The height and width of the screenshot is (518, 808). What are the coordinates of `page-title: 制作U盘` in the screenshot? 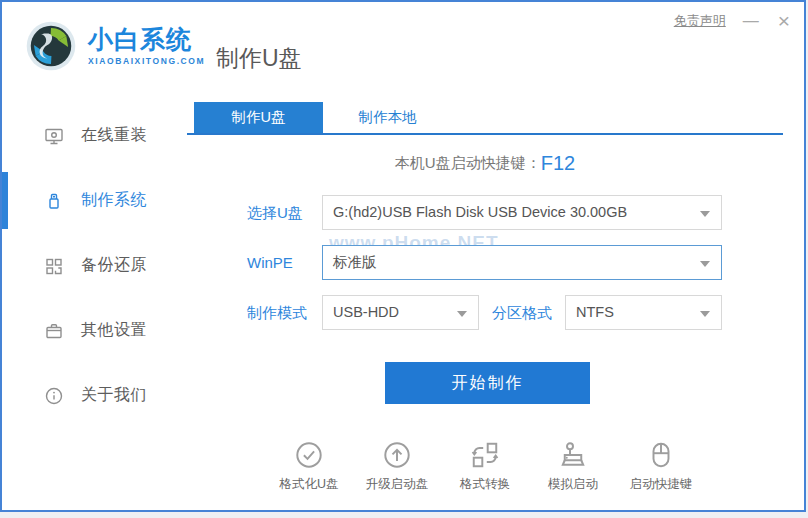 It's located at (259, 58).